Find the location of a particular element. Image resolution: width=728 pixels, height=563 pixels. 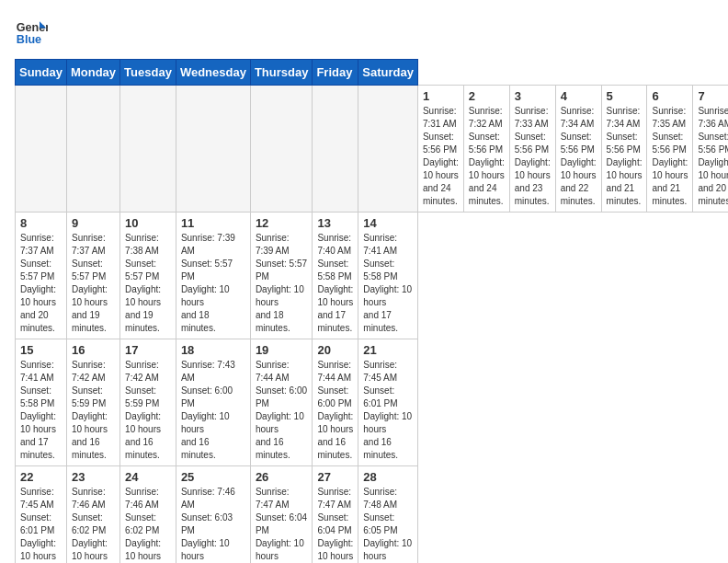

calendar-cell: 19Sunrise: 7:44 AMSunset: 6:00 PMDayligh… is located at coordinates (281, 403).